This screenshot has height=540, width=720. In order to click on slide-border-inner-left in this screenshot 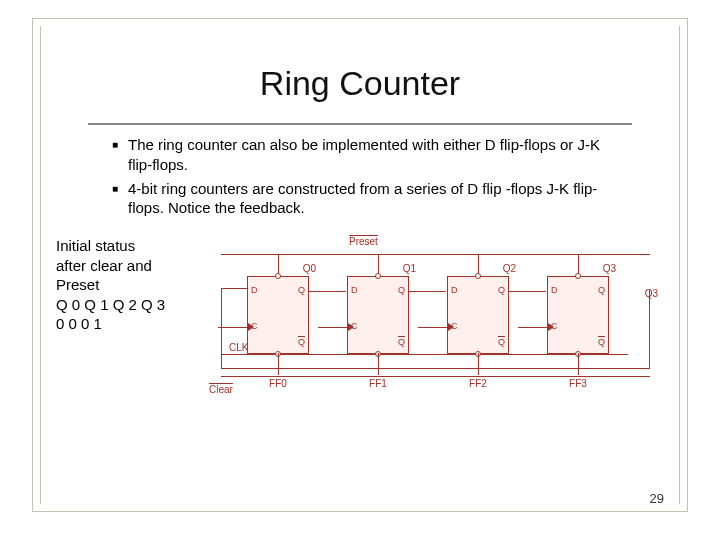, I will do `click(40, 265)`.